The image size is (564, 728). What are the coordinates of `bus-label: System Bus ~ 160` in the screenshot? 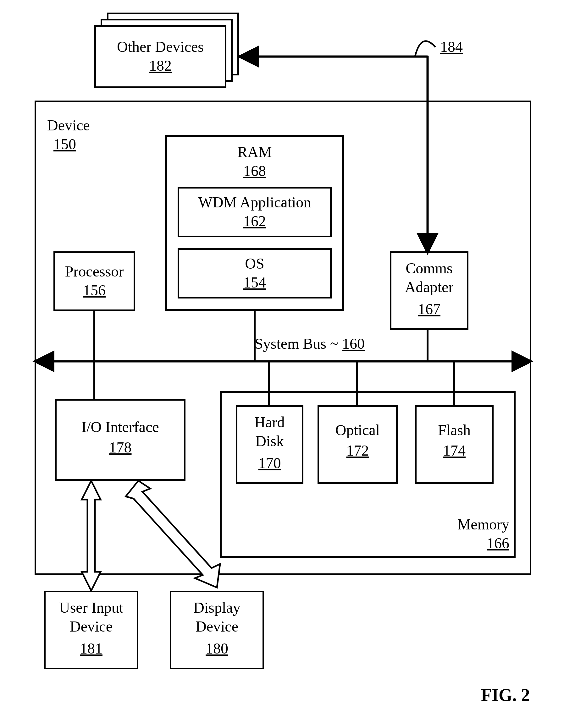 It's located at (310, 344).